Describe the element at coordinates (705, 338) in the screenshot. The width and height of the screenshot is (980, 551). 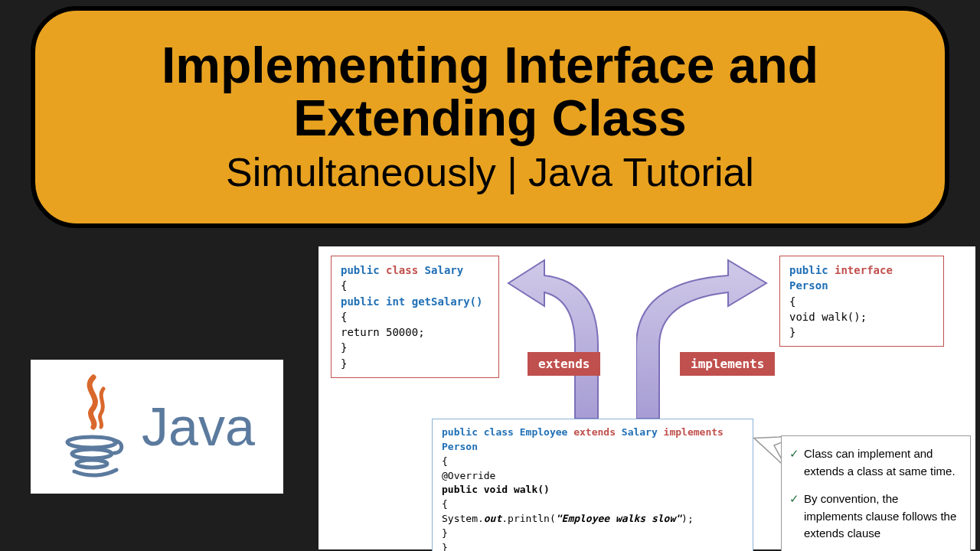
I see `implements-arrow-icon` at that location.